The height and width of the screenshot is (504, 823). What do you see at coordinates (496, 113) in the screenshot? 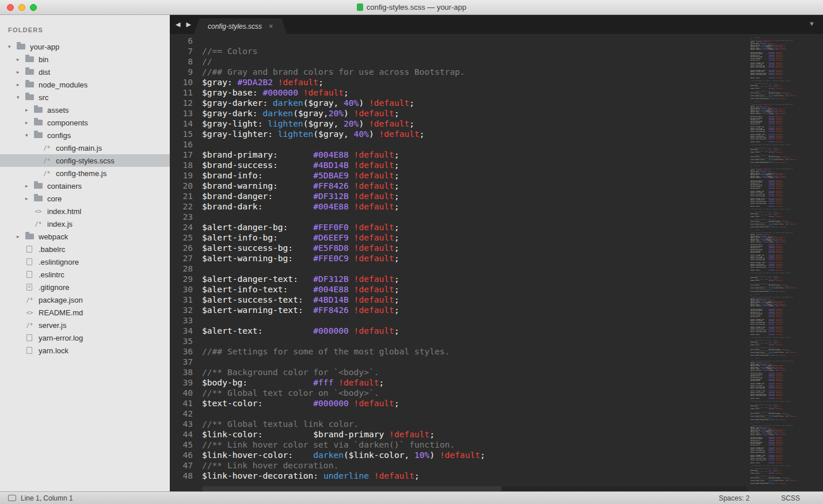
I see `code-line: 13$gray-dark: darken($gray,20%) !default…` at bounding box center [496, 113].